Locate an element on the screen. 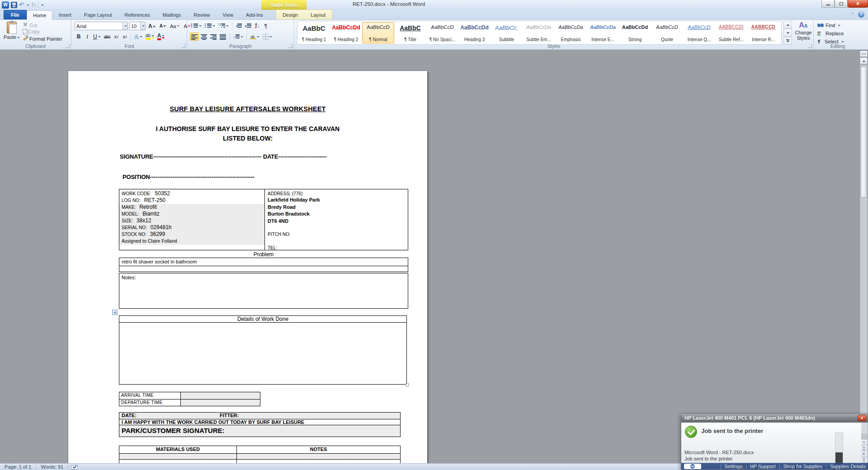 This screenshot has width=868, height=470. style-gallery-item: AaBbC ¶ Heading 1 is located at coordinates (314, 33).